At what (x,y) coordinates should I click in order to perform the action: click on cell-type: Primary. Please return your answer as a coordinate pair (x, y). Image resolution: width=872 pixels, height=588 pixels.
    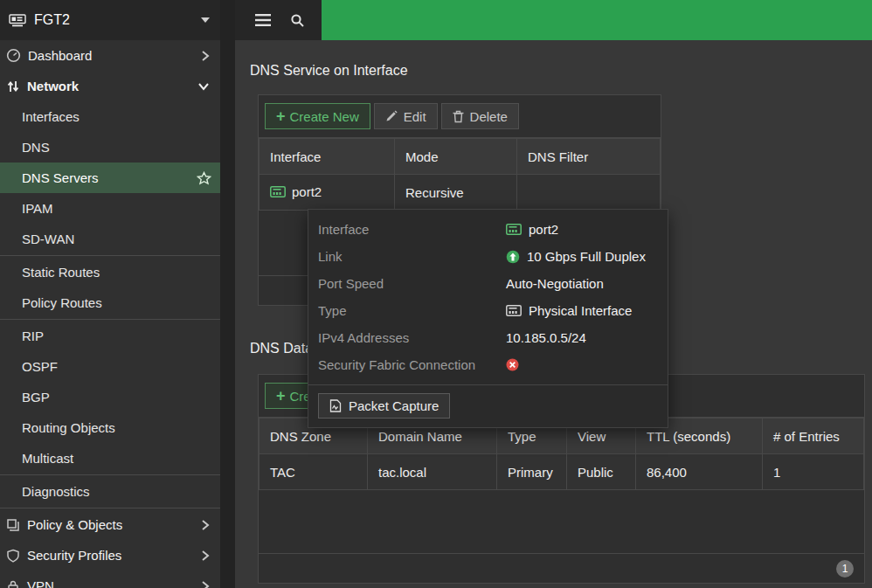
    Looking at the image, I should click on (532, 472).